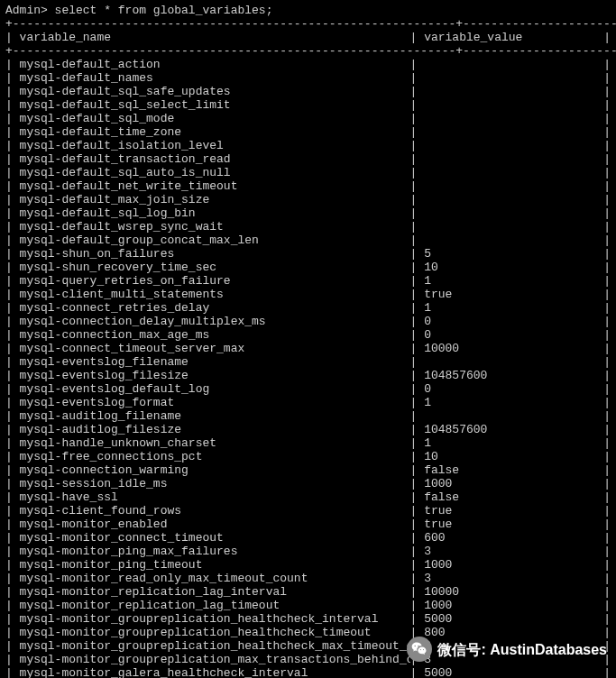 Image resolution: width=616 pixels, height=678 pixels. Describe the element at coordinates (514, 537) in the screenshot. I see `cell-variable-value: 600` at that location.